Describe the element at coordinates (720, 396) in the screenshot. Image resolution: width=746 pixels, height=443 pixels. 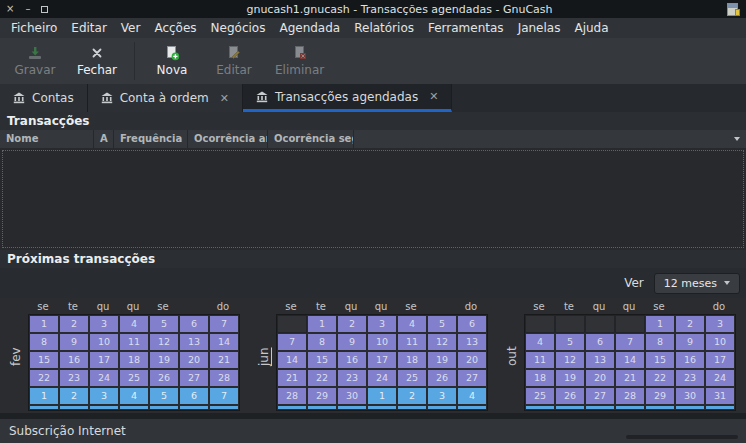
I see `calendar-day-cell: 31` at that location.